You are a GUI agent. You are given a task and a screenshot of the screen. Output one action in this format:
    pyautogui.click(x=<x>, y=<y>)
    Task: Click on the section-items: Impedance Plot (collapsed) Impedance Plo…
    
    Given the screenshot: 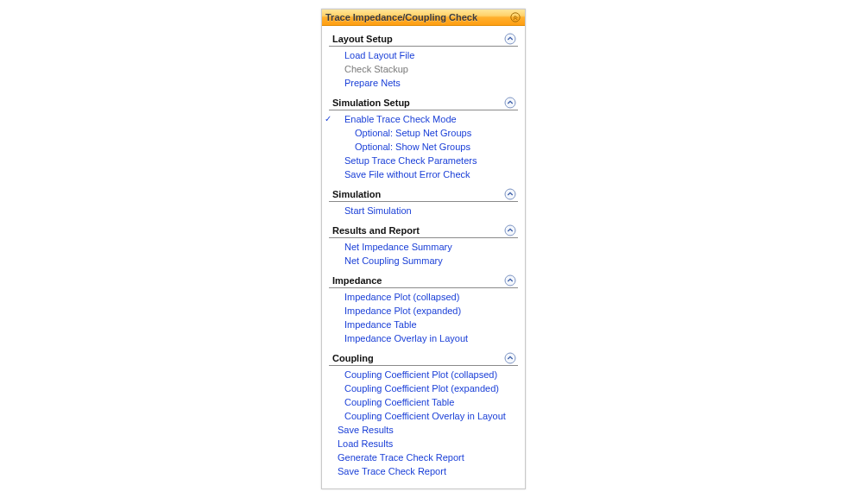 What is the action you would take?
    pyautogui.click(x=423, y=318)
    